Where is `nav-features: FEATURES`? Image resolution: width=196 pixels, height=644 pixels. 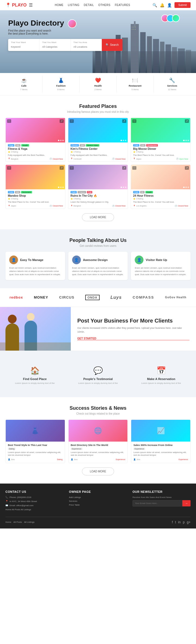
nav-features: FEATURES is located at coordinates (122, 5).